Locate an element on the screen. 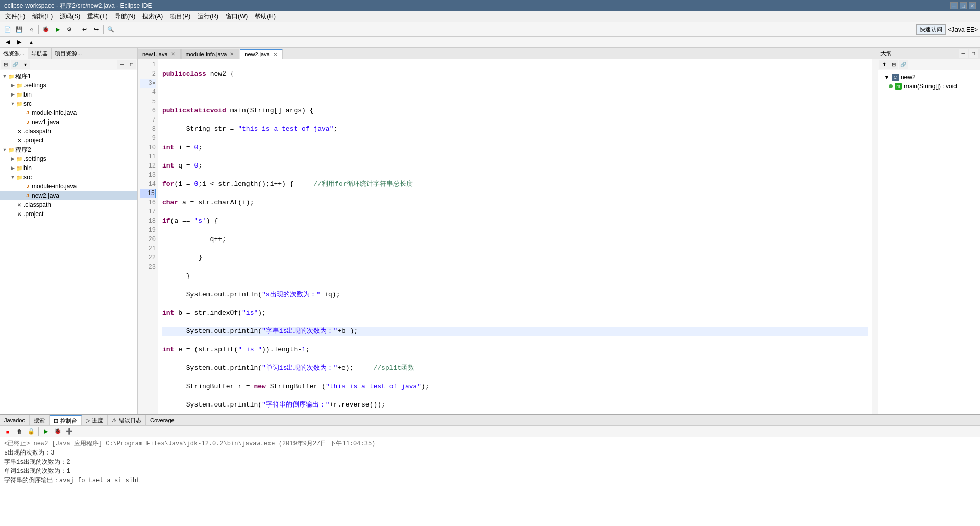 The image size is (980, 526). run-button: ▶ is located at coordinates (58, 30).